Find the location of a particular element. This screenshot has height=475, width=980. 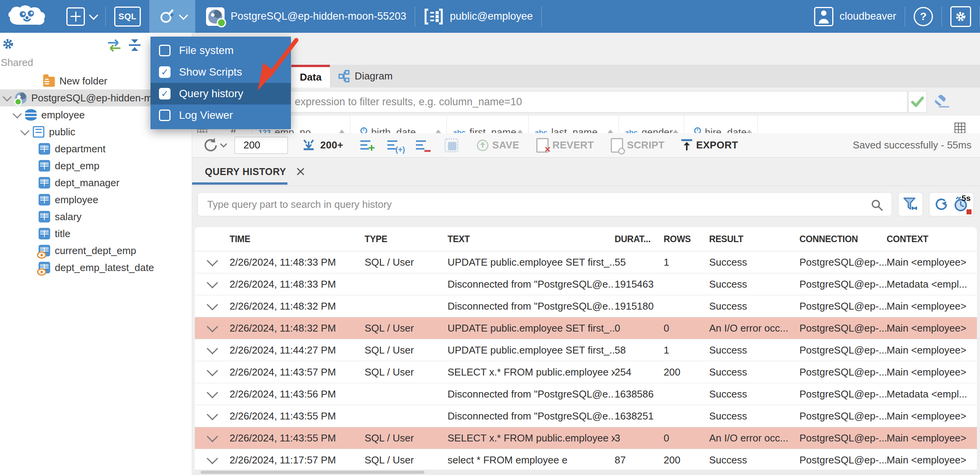

tree-item-label: New folder is located at coordinates (83, 81).